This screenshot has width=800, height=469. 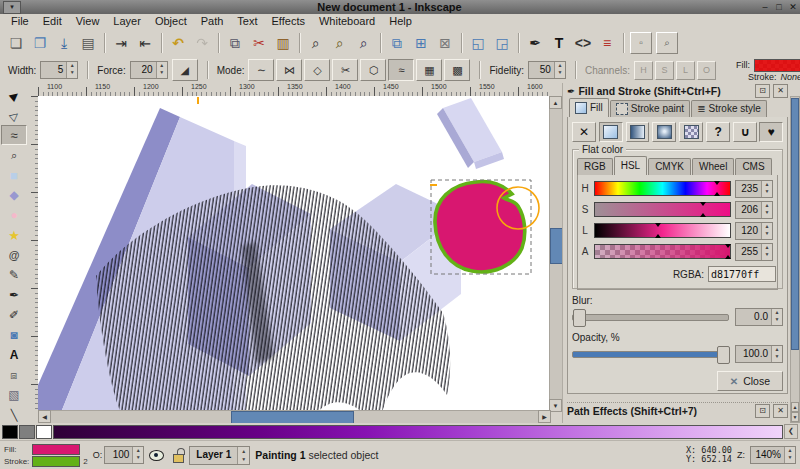 What do you see at coordinates (580, 318) in the screenshot?
I see `blur-slider-handle` at bounding box center [580, 318].